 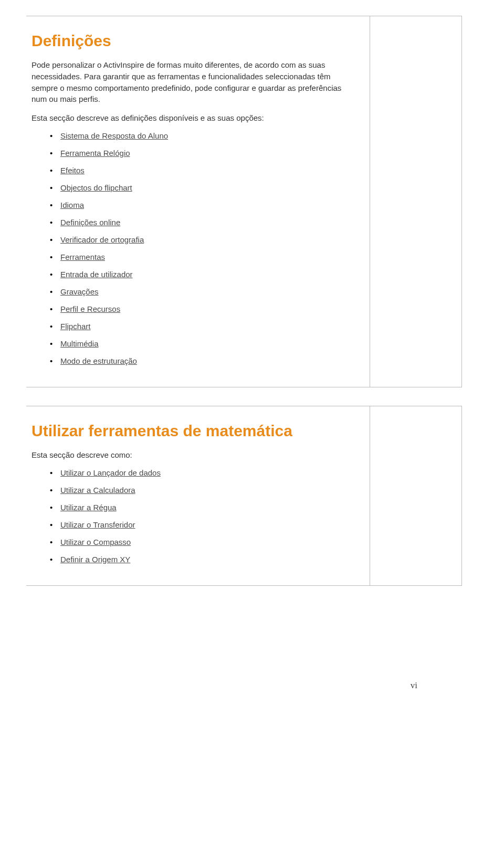 What do you see at coordinates (80, 292) in the screenshot?
I see `link-gravacoes: Gravações` at bounding box center [80, 292].